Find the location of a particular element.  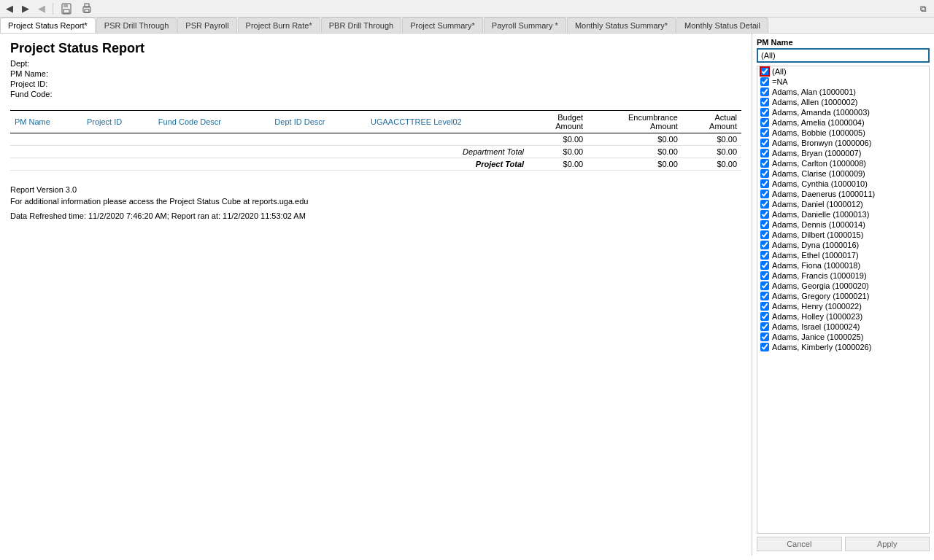

row-budget: $0.00 is located at coordinates (557, 140).